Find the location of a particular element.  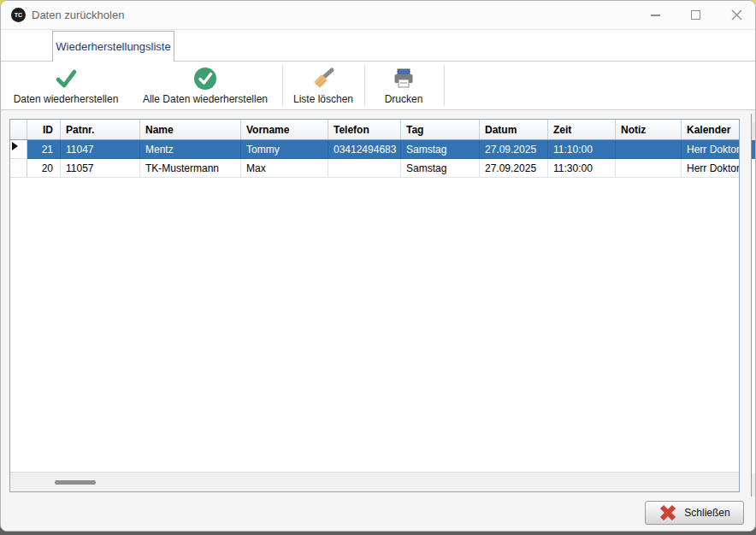

title-bar: TC Daten zurückholen is located at coordinates (378, 15).